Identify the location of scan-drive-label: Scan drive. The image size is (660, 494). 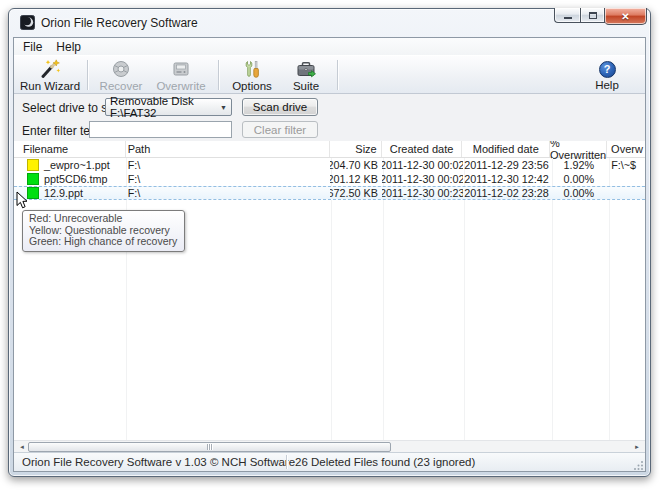
(280, 107).